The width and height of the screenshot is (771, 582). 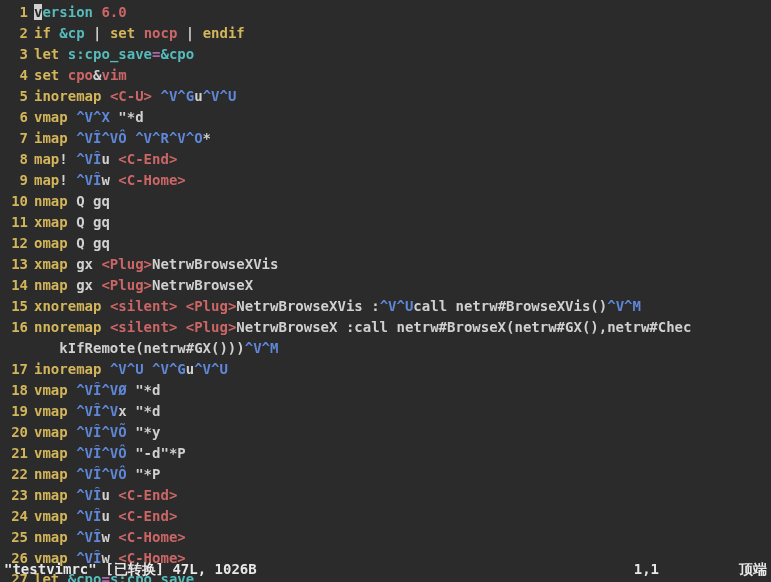 What do you see at coordinates (17, 516) in the screenshot?
I see `line-number: 24` at bounding box center [17, 516].